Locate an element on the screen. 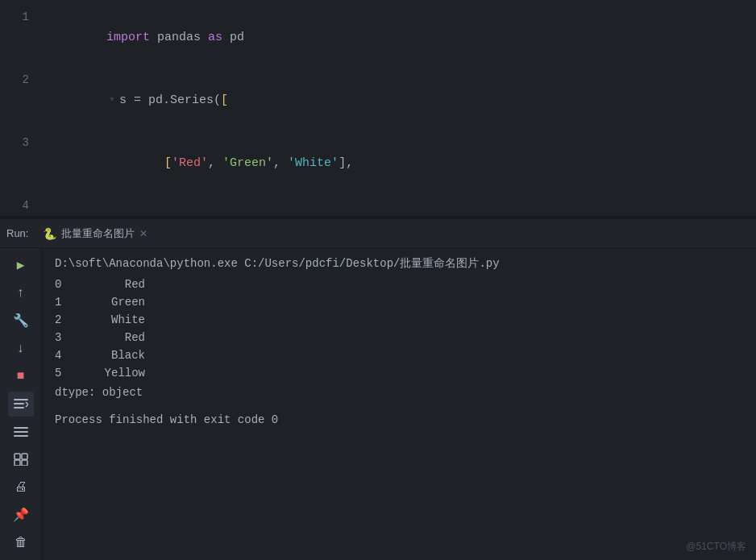  code-line-2: 2 ▿s = pd.Series([ is located at coordinates (378, 101).